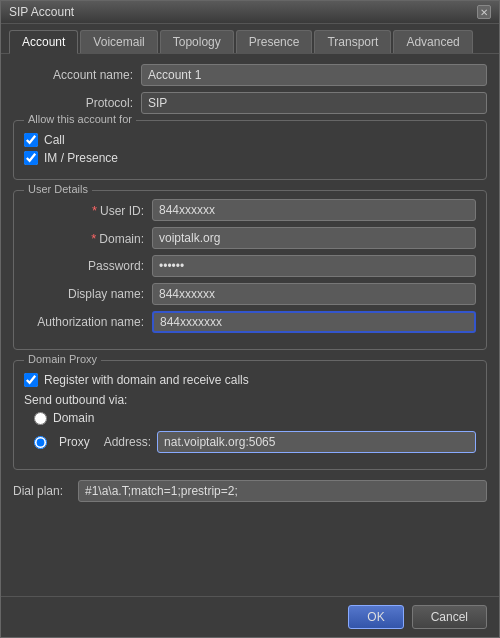  I want to click on close-button: ✕, so click(484, 12).